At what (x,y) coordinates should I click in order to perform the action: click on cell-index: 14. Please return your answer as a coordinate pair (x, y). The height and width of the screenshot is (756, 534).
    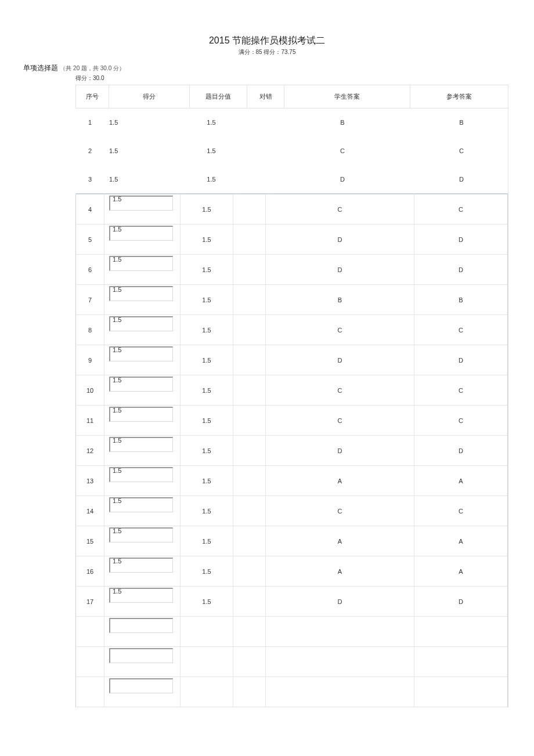
    Looking at the image, I should click on (89, 511).